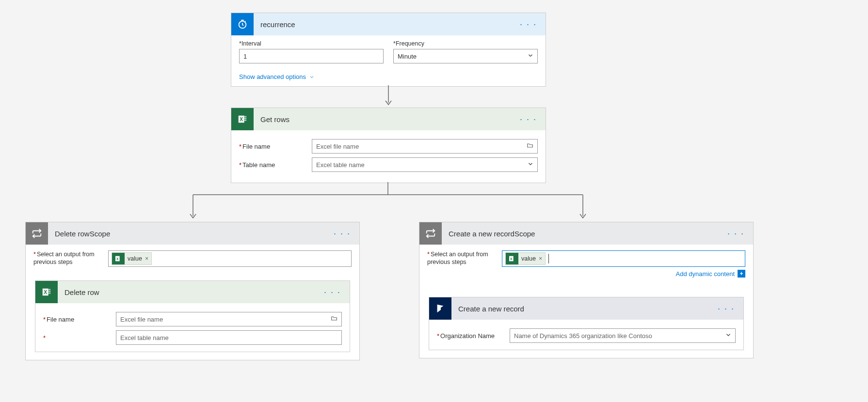  I want to click on org-name-label: *Organization Name, so click(473, 336).